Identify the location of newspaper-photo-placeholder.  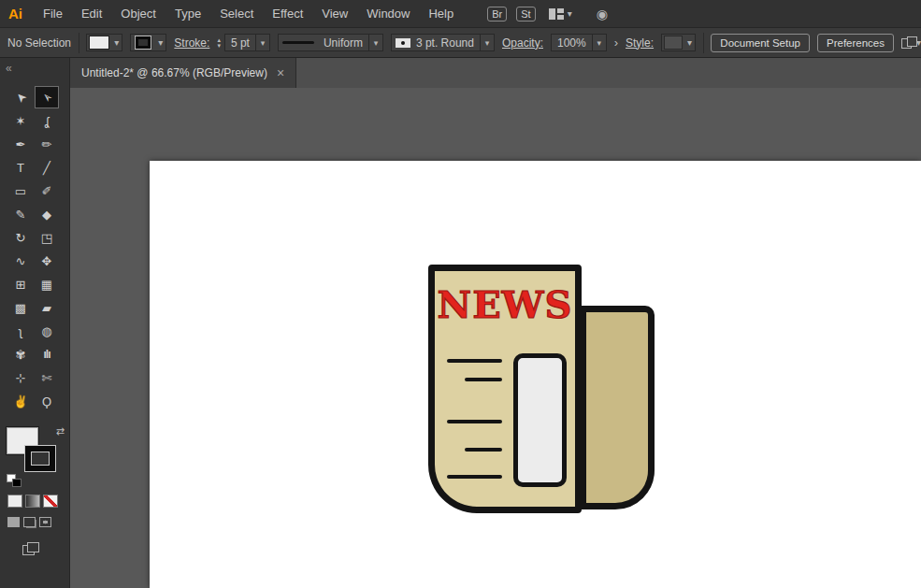
(540, 421).